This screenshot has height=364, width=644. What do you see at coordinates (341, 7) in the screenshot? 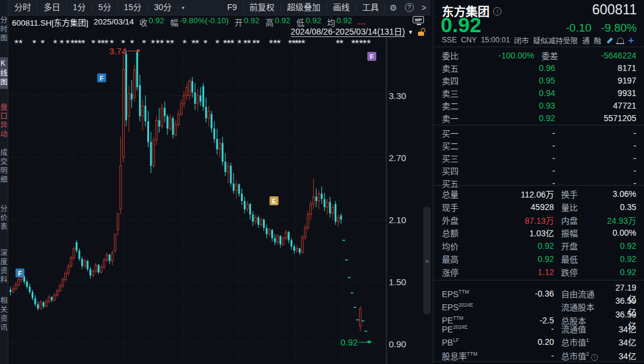
I see `toolbar-button-画线: 画线` at bounding box center [341, 7].